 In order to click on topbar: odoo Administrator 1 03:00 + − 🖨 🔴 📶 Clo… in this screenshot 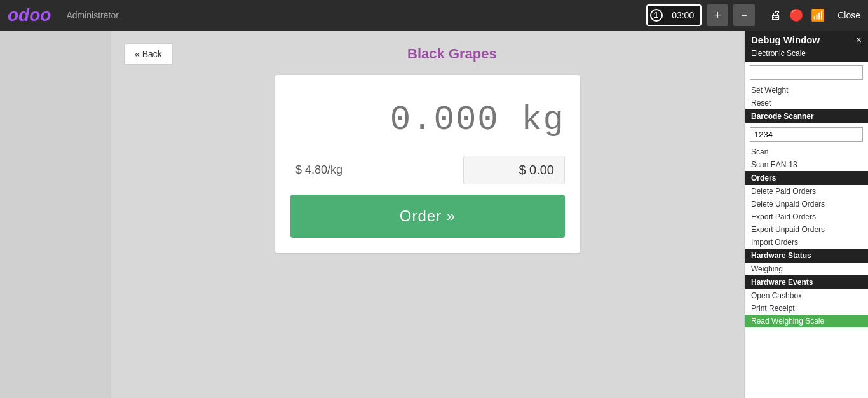, I will do `click(434, 15)`.